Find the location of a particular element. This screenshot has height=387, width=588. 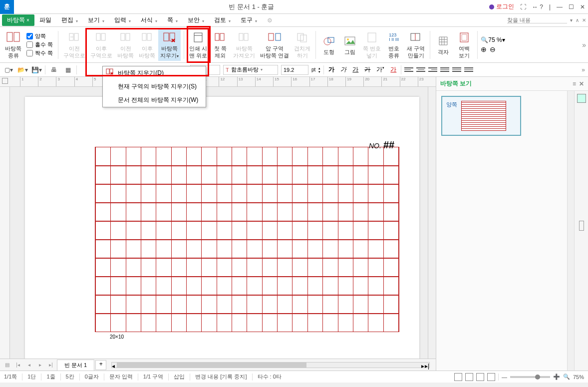

new-section-button: 새 구역 만들기 is located at coordinates (416, 45).